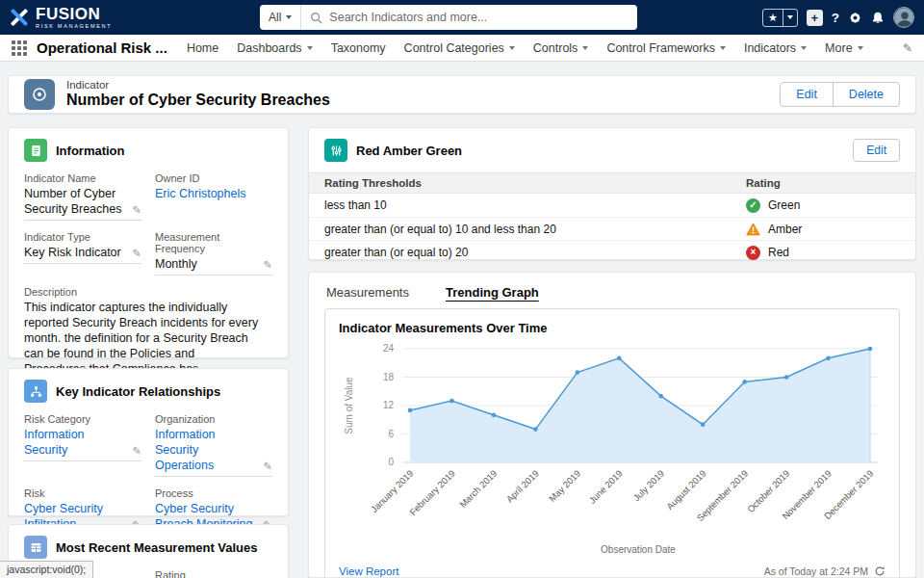  Describe the element at coordinates (157, 547) in the screenshot. I see `recent-values-card-title: Most Recent Measurement Values` at that location.